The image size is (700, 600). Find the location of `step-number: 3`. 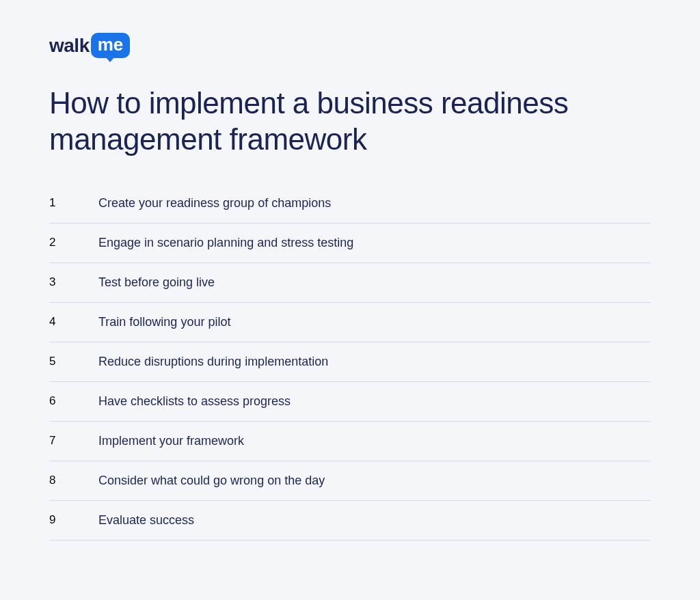

step-number: 3 is located at coordinates (74, 282).